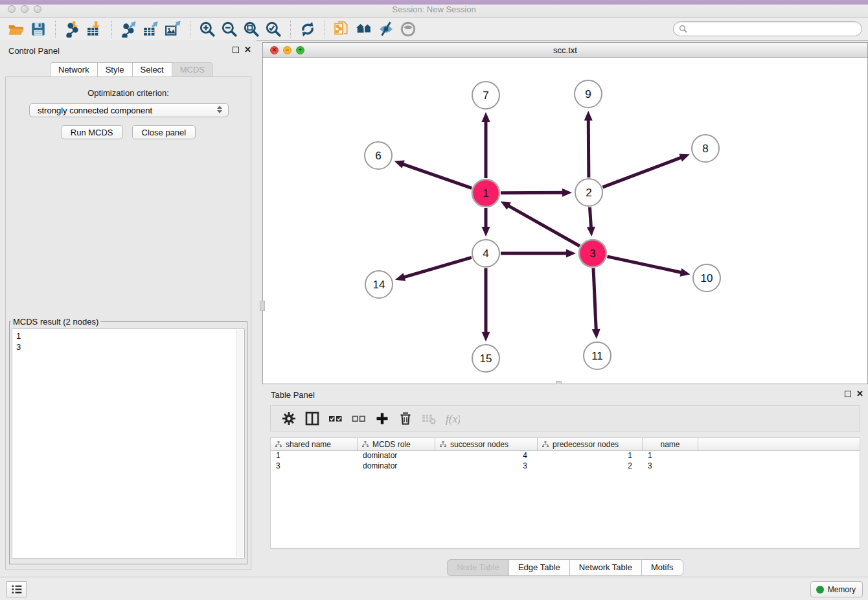 Image resolution: width=868 pixels, height=600 pixels. I want to click on zoom-in-button, so click(207, 29).